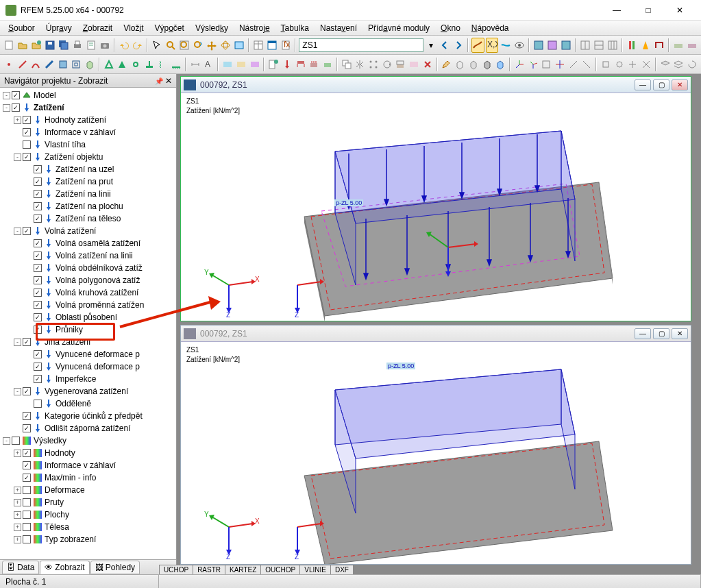 This screenshot has height=588, width=701. I want to click on q-icon, so click(301, 64).